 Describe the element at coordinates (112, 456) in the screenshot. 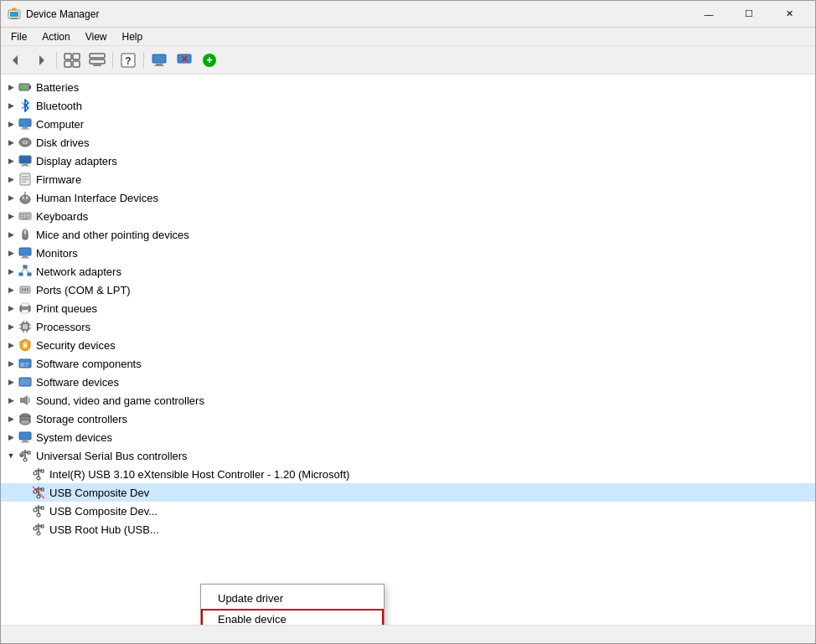

I see `label-usb: Universal Serial Bus controllers` at that location.